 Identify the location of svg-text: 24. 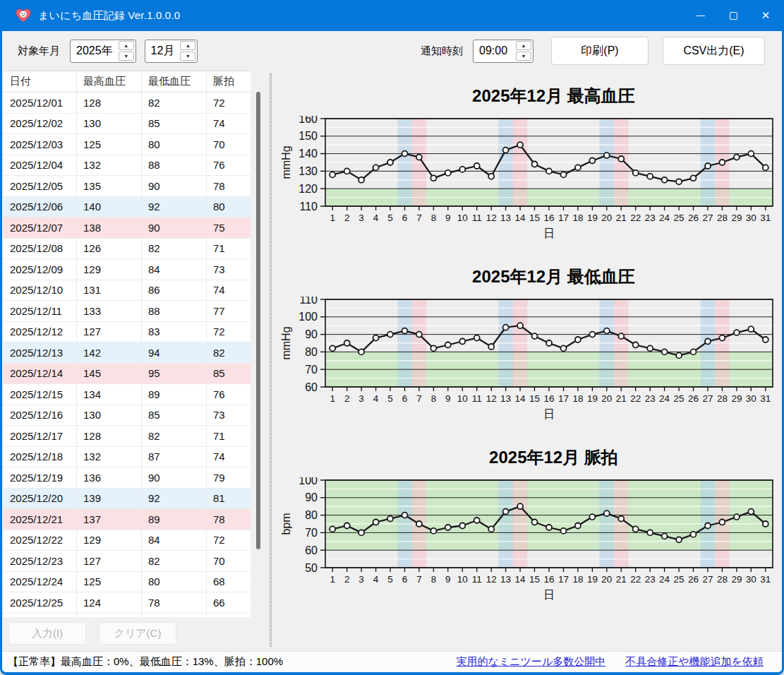
(665, 398).